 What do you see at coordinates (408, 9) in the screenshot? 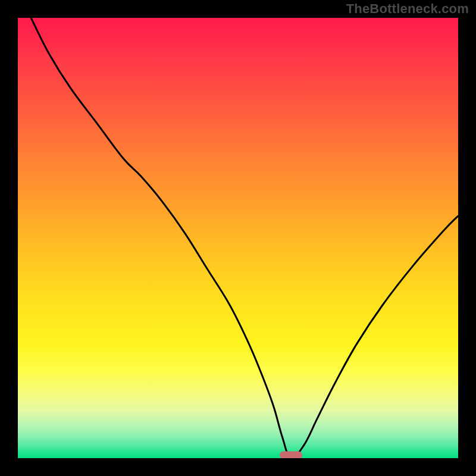
I see `watermark-text: TheBottleneck.com` at bounding box center [408, 9].